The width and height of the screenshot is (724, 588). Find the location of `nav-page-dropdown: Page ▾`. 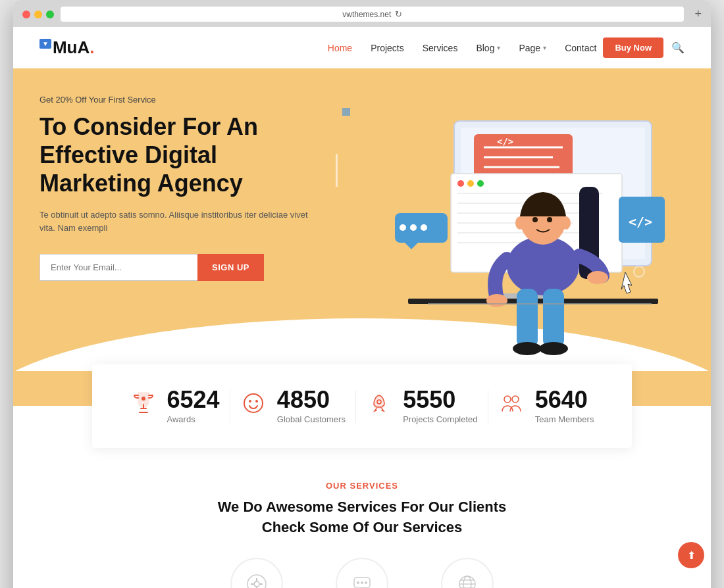

nav-page-dropdown: Page ▾ is located at coordinates (532, 48).